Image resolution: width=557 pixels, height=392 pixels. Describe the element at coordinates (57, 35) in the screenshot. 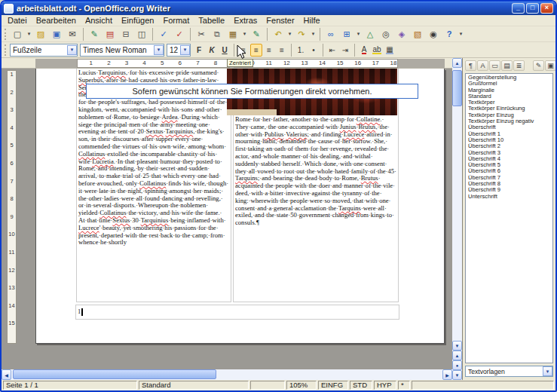

I see `save-button: ▣` at that location.